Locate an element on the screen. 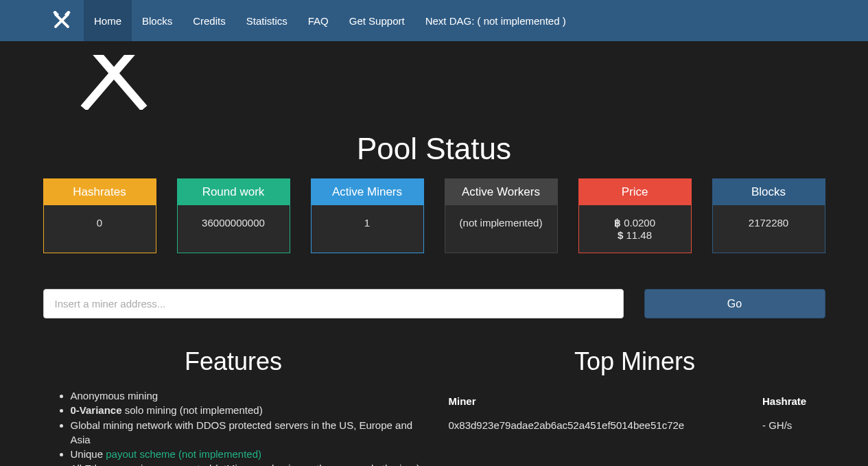  top-miners-section: Top Miners Miner Hashrate 0x83d923e79ada… is located at coordinates (635, 406).